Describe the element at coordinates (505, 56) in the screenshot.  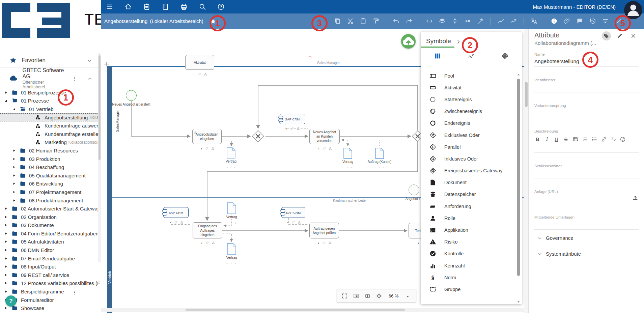
I see `tab-styles` at that location.